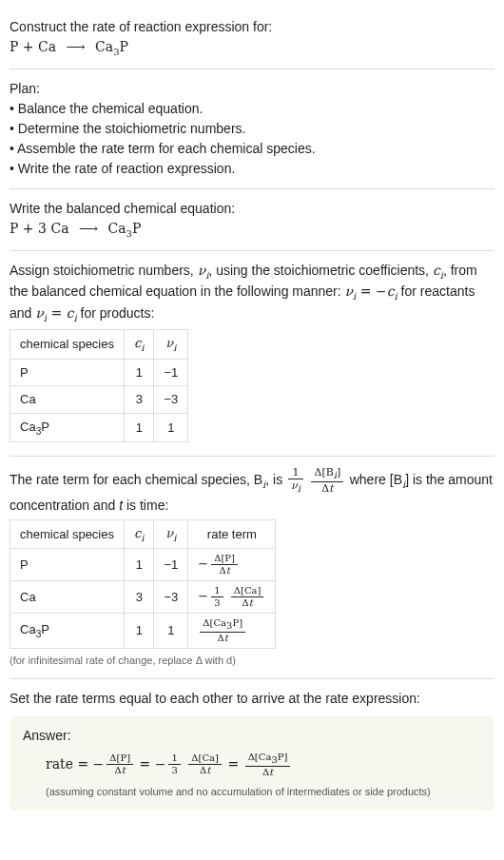 This screenshot has height=860, width=504. I want to click on col-nui: νi, so click(171, 344).